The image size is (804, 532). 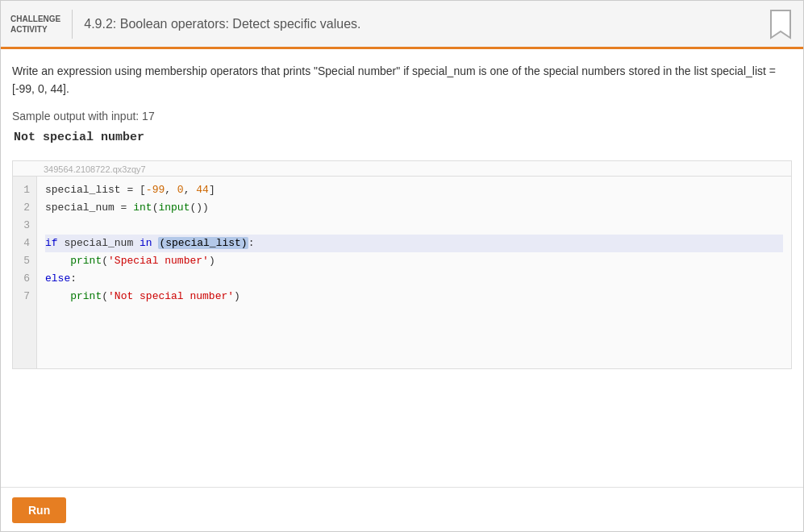 I want to click on code-line-1: special_list = [-99, 0, 44], so click(x=414, y=190).